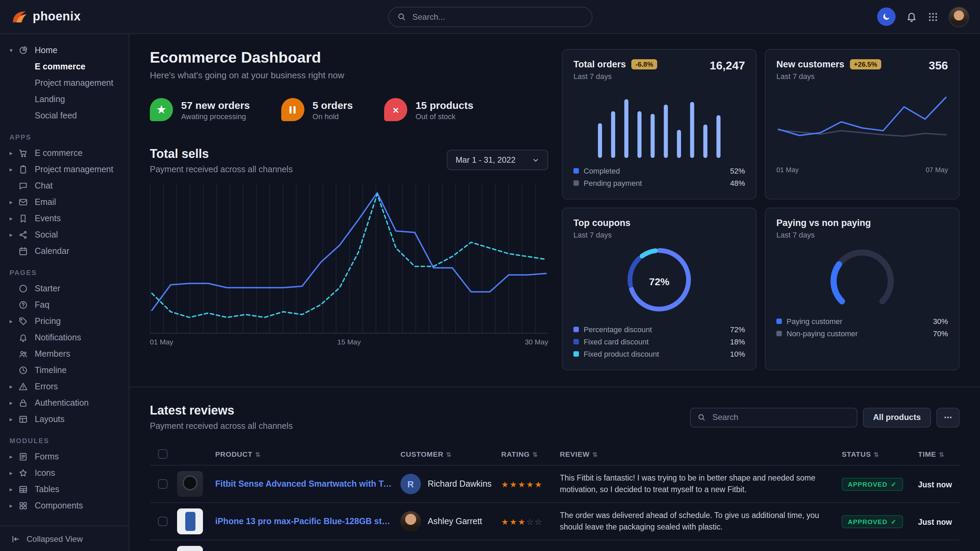  I want to click on product-link: iPhone 13 pro max-Pacific Blue-128GB sto…, so click(304, 522).